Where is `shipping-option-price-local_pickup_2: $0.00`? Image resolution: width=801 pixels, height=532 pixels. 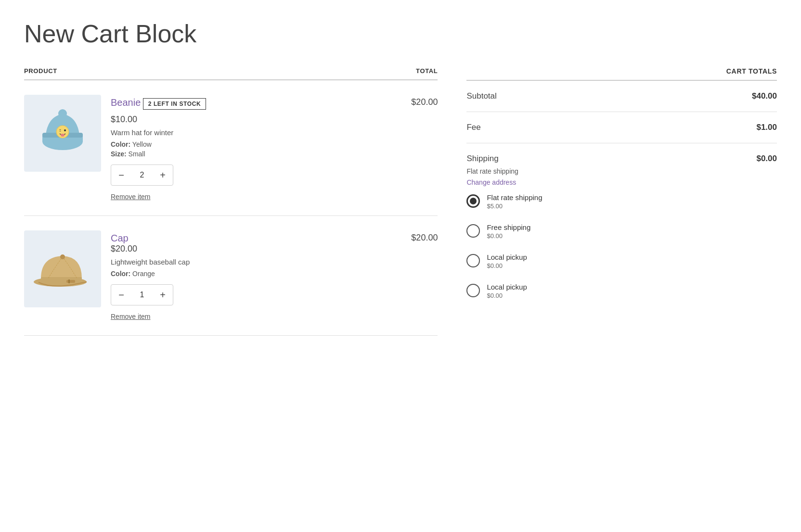
shipping-option-price-local_pickup_2: $0.00 is located at coordinates (506, 295).